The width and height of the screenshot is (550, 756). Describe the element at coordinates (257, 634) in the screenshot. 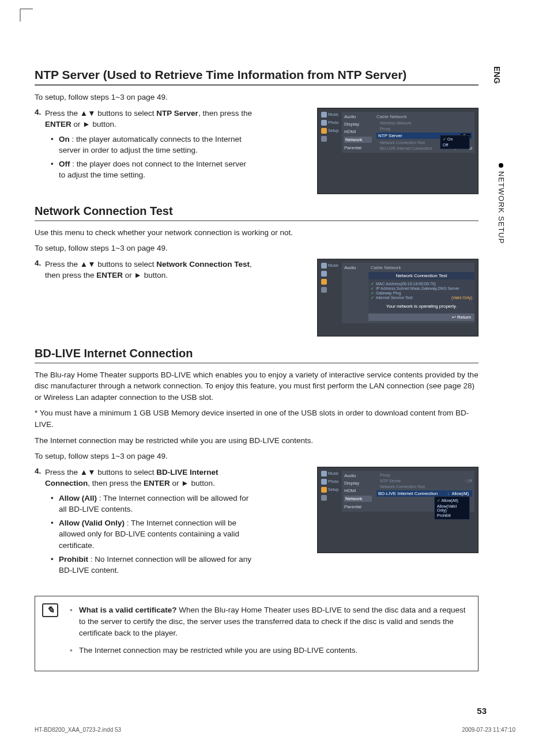

I see `note-box: ✎ ▪ What is a valid certificate? When th…` at that location.